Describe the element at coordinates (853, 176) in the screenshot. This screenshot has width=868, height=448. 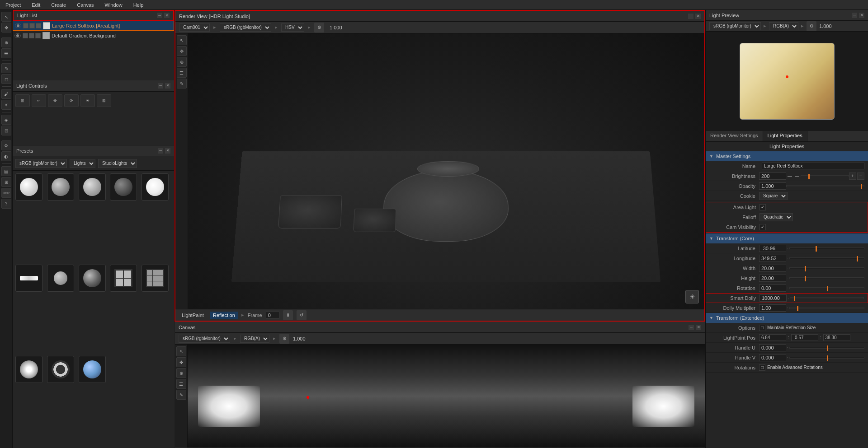
I see `lp-brightness-plus: +` at that location.